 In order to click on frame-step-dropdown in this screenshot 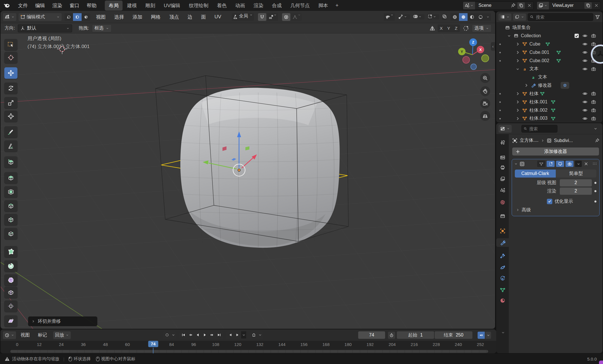, I will do `click(244, 335)`.